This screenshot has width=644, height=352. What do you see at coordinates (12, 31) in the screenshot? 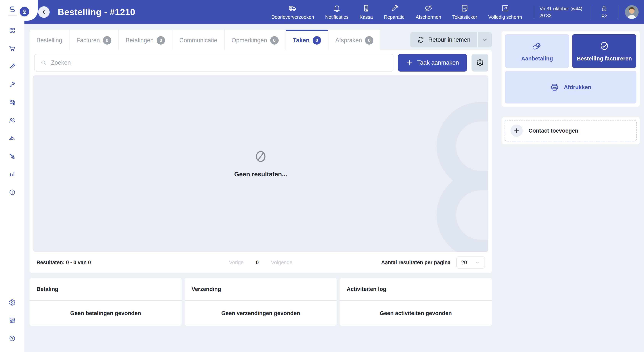
I see `grid-icon` at bounding box center [12, 31].